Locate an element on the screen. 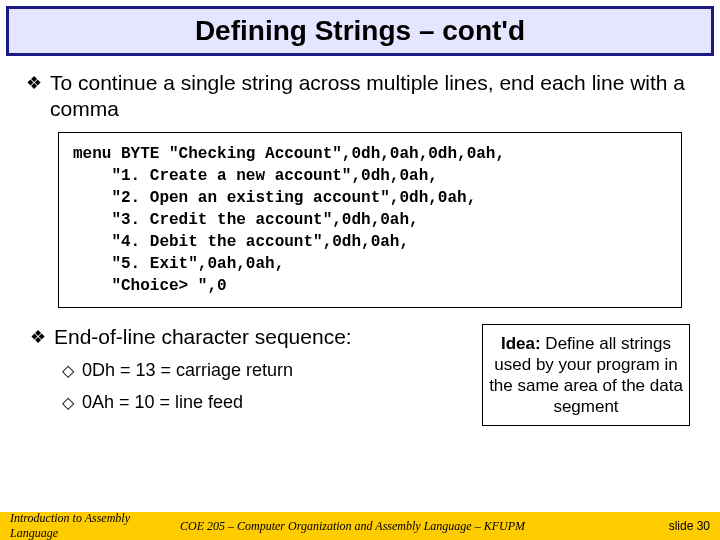 Image resolution: width=720 pixels, height=540 pixels. bullet-text: End-of-line character sequence: is located at coordinates (203, 337).